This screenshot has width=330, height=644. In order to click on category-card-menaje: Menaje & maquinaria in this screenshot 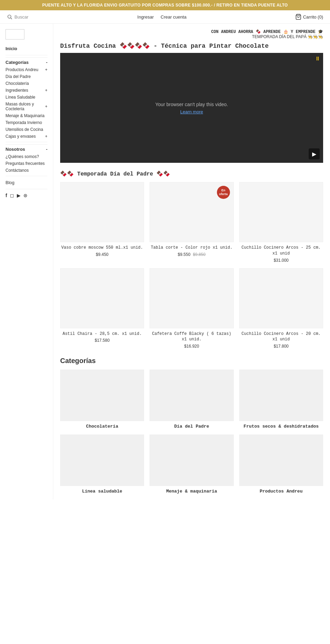, I will do `click(191, 464)`.